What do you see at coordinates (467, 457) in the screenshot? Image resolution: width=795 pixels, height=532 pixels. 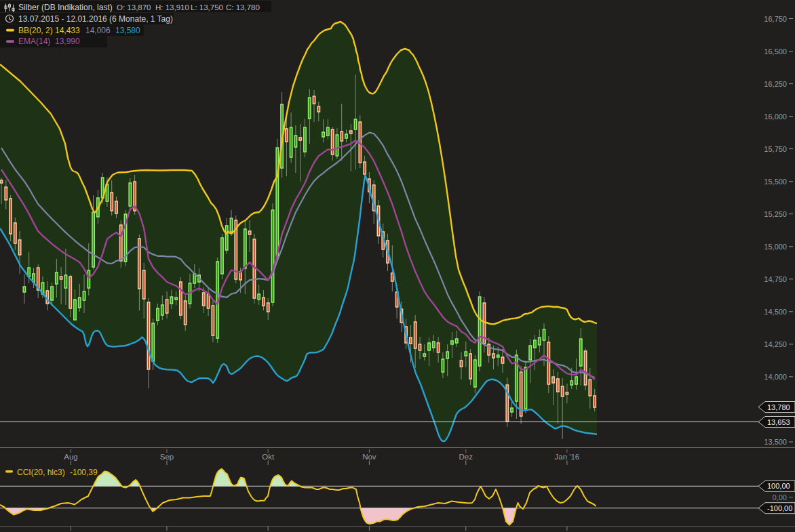 I see `svg-text: Dez` at bounding box center [467, 457].